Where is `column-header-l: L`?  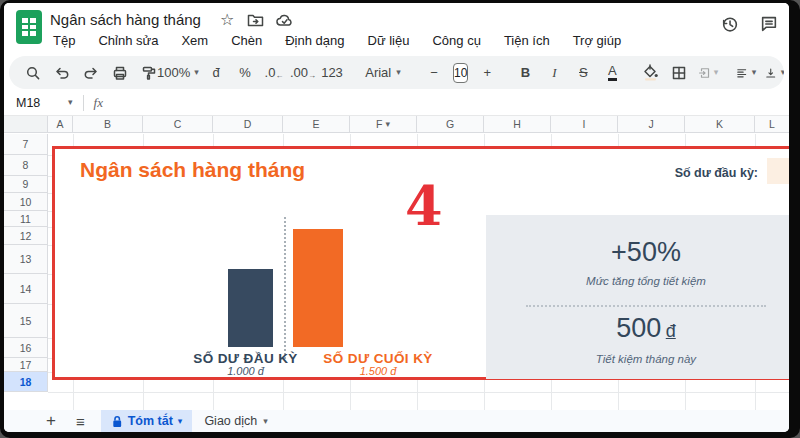 column-header-l: L is located at coordinates (772, 124).